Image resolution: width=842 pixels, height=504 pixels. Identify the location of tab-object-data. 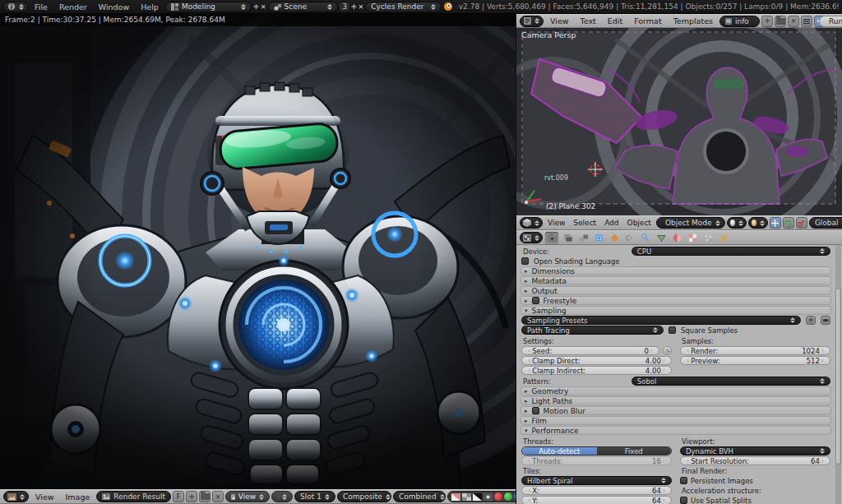
(661, 238).